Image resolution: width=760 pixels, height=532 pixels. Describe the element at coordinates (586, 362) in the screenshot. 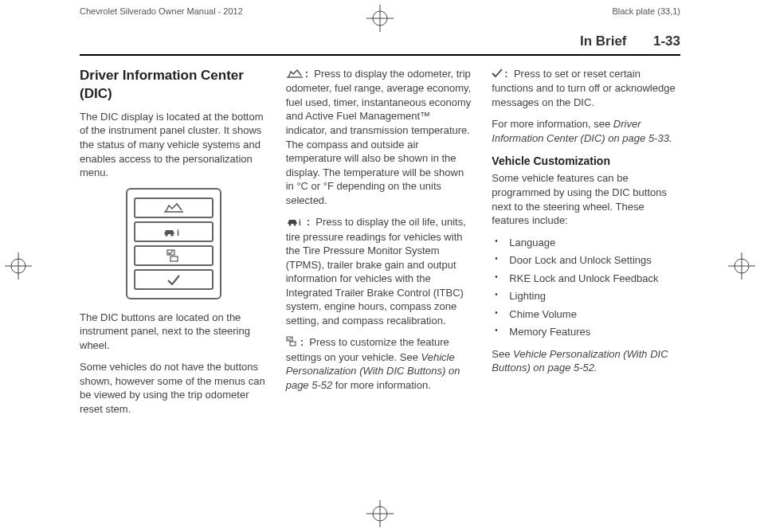

I see `body-text: See Vehicle Personalization (With DIC Bu…` at that location.